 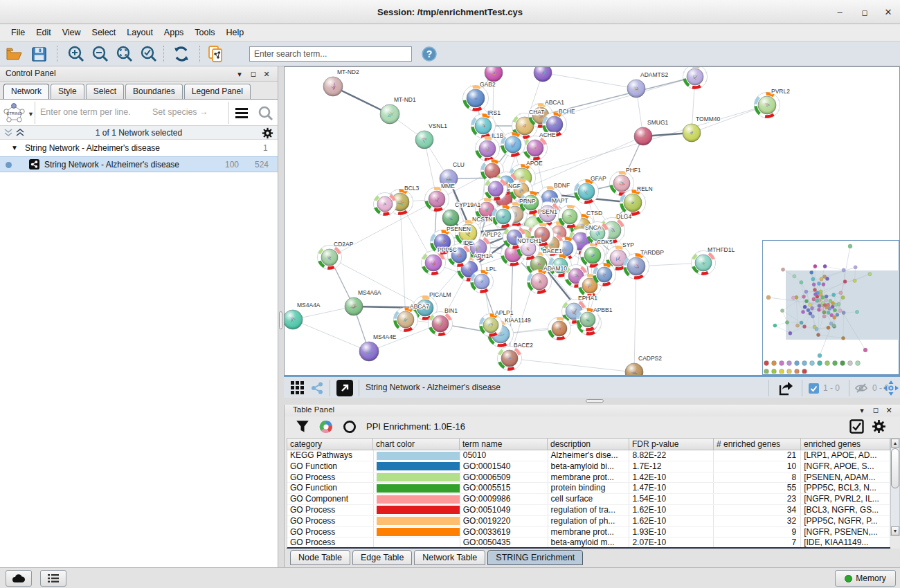 I want to click on scroll-thumb, so click(x=895, y=468).